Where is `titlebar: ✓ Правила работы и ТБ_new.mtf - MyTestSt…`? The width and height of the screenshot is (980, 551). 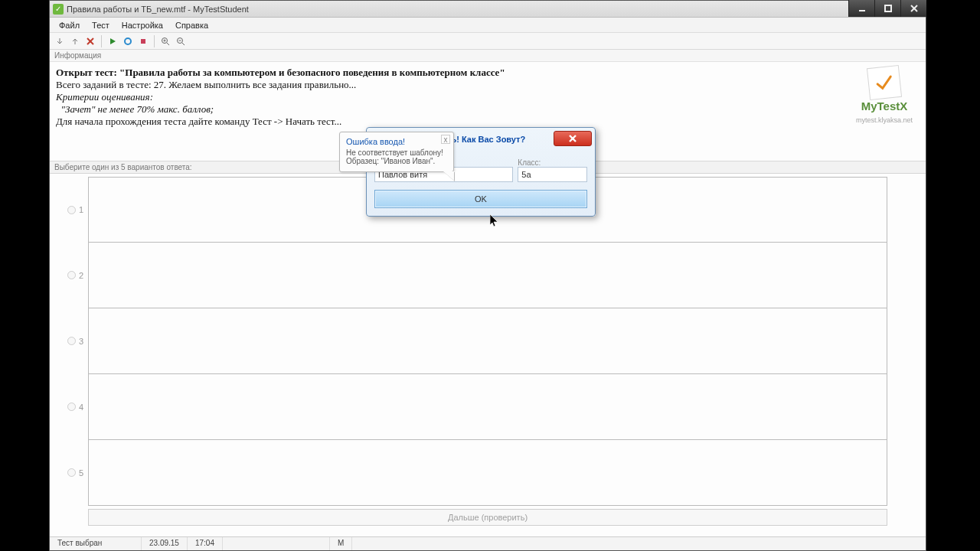 titlebar: ✓ Правила работы и ТБ_new.mtf - MyTestSt… is located at coordinates (488, 9).